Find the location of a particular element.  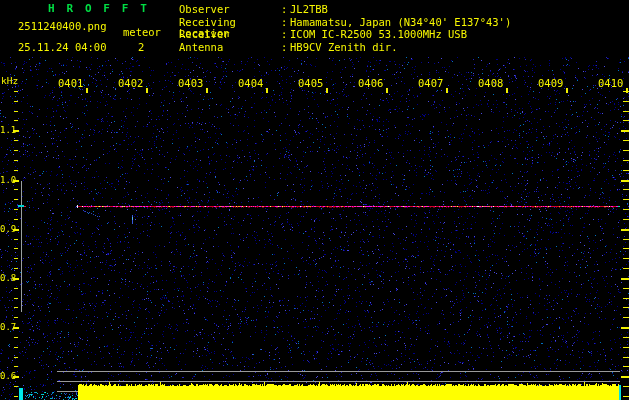

freq-tick-label: 0.8 is located at coordinates (7, 278).